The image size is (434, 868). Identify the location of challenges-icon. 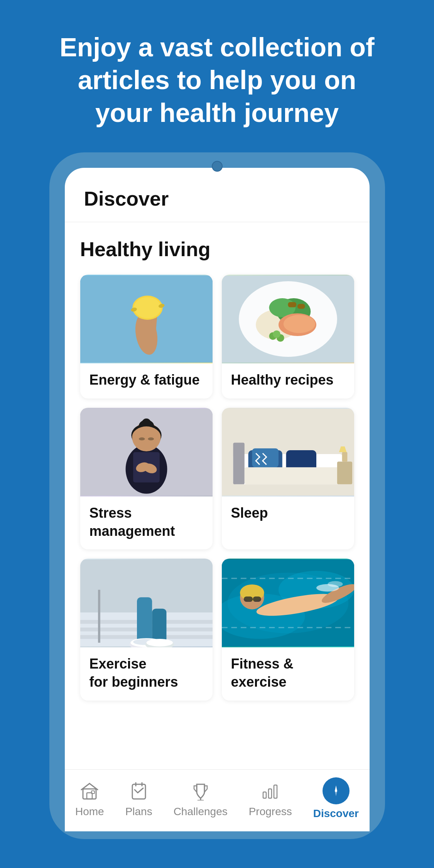
(201, 791).